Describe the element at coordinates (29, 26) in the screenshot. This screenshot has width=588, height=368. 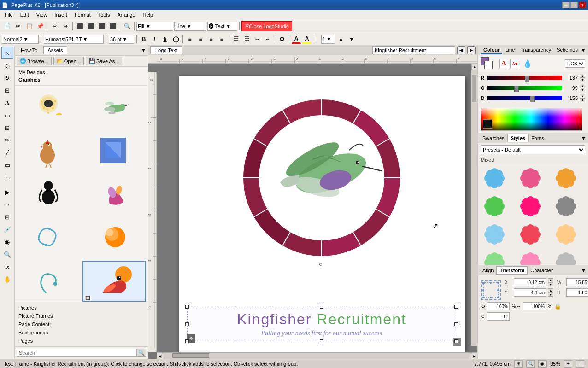
I see `copy-button: 📋` at that location.